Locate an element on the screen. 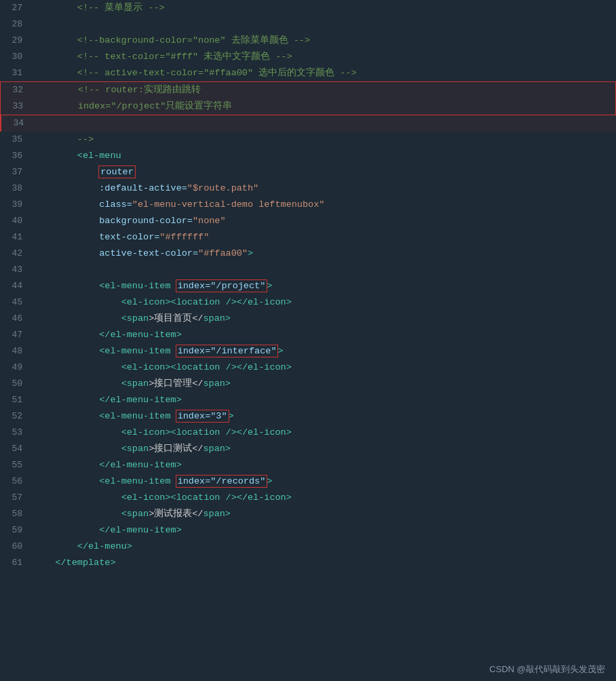  highlighted-token: router is located at coordinates (117, 172).